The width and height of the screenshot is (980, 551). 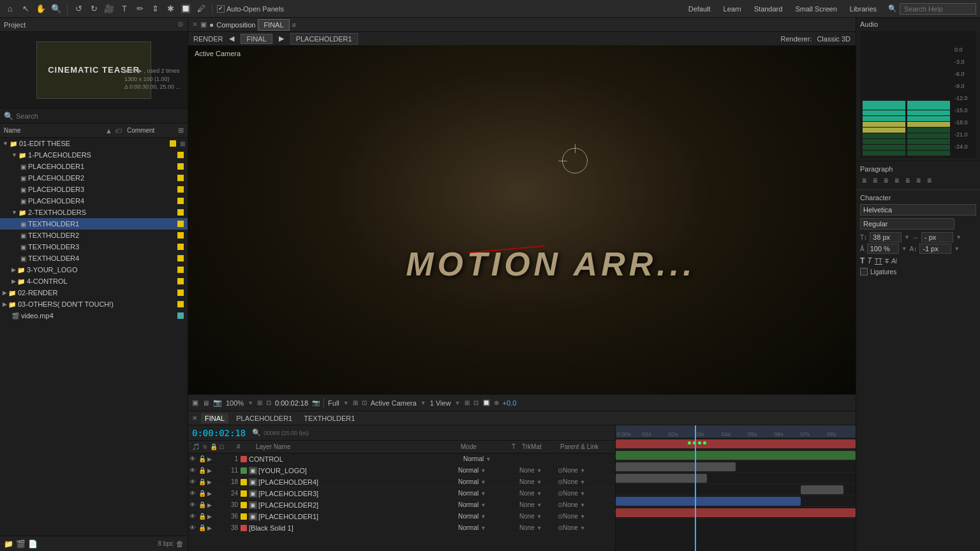 I want to click on layer-mode-11: Normal ▼, so click(x=484, y=471).